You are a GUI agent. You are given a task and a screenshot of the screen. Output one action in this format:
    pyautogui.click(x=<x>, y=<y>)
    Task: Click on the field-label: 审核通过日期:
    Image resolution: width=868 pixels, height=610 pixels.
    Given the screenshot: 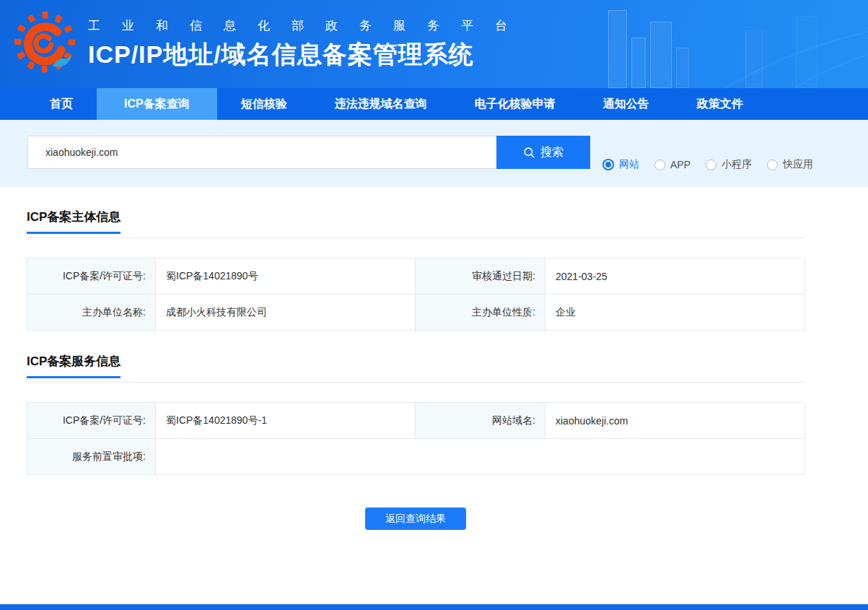 What is the action you would take?
    pyautogui.click(x=481, y=276)
    